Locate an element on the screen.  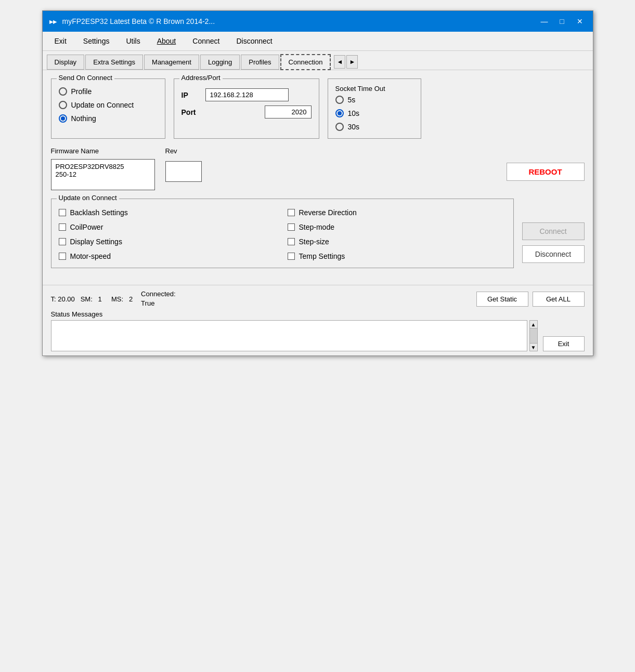
address-port-title: Address/Port is located at coordinates (201, 78).